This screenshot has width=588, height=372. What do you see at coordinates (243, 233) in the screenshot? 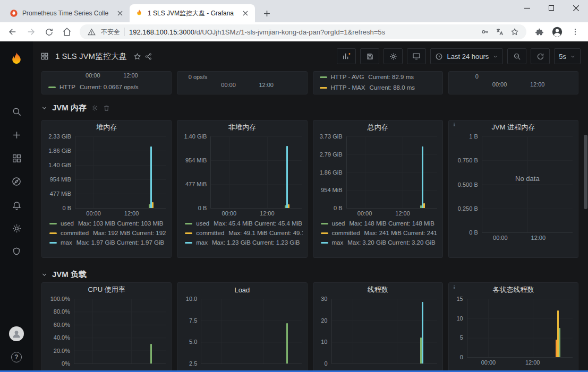
I see `legend-committed: committedMax: 49.1 MiB Current: 49.1 MiB` at bounding box center [243, 233].